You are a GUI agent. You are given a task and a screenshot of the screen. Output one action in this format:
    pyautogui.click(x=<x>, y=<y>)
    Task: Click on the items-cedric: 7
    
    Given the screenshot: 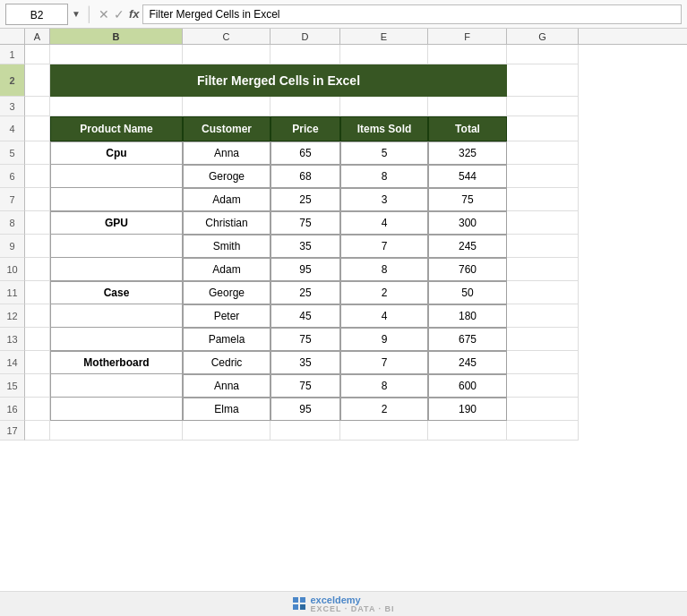 What is the action you would take?
    pyautogui.click(x=384, y=363)
    